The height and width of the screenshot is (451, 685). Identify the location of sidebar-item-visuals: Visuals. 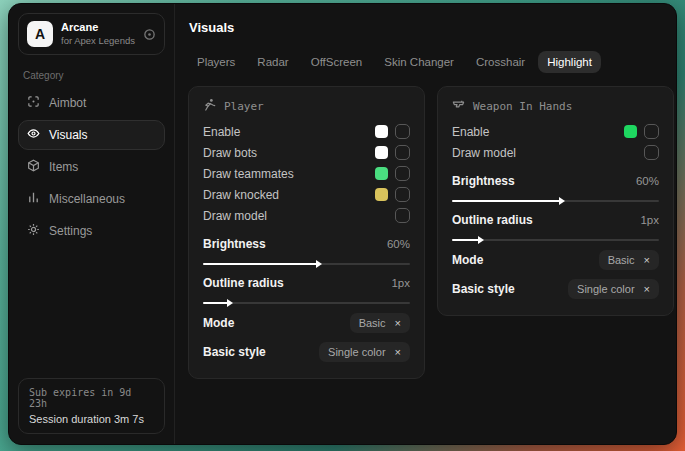
(92, 135).